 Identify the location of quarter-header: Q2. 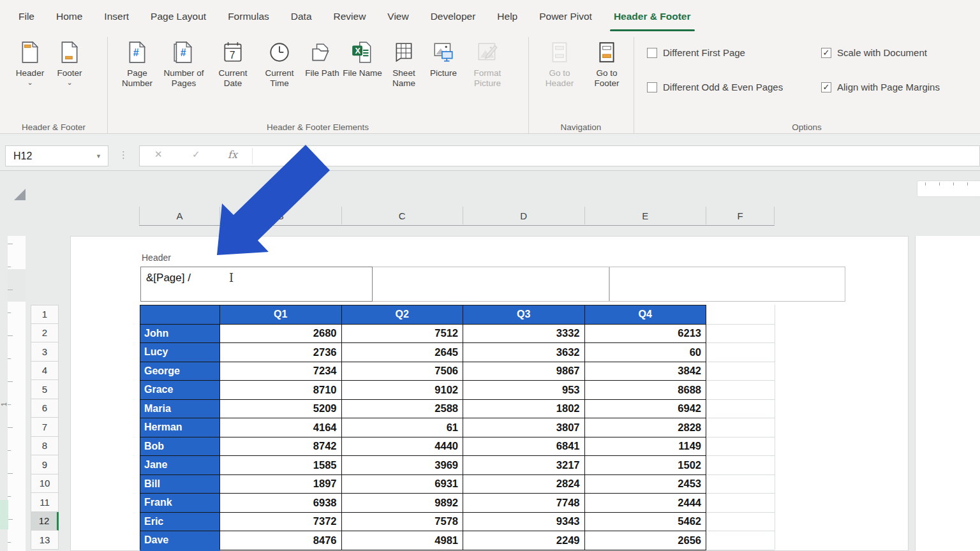
(403, 315).